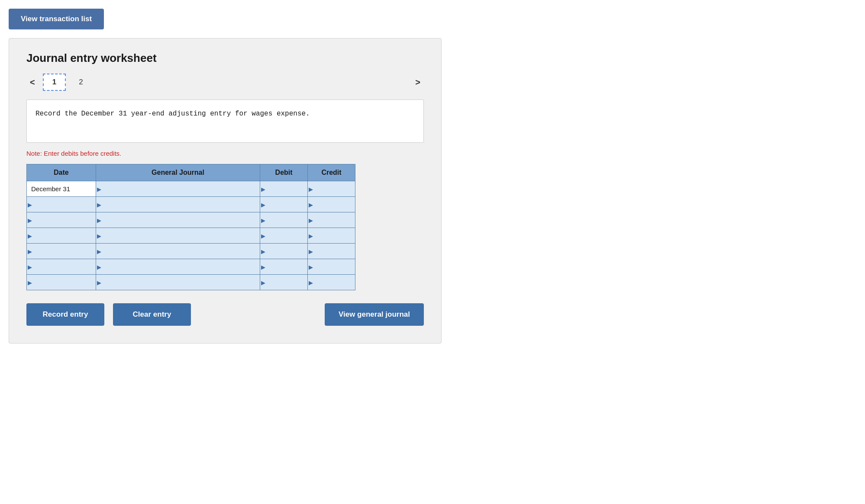  What do you see at coordinates (65, 315) in the screenshot?
I see `record-entry-button: Record entry` at bounding box center [65, 315].